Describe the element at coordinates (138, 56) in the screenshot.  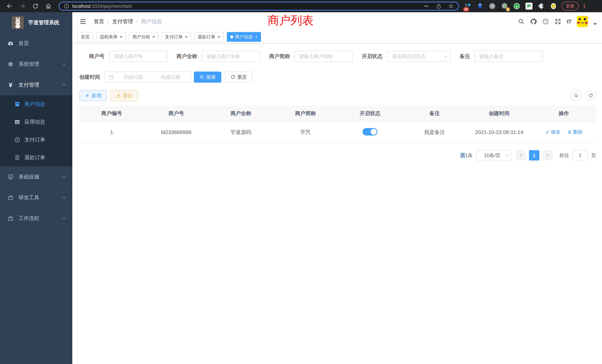
I see `merchant-no-input` at that location.